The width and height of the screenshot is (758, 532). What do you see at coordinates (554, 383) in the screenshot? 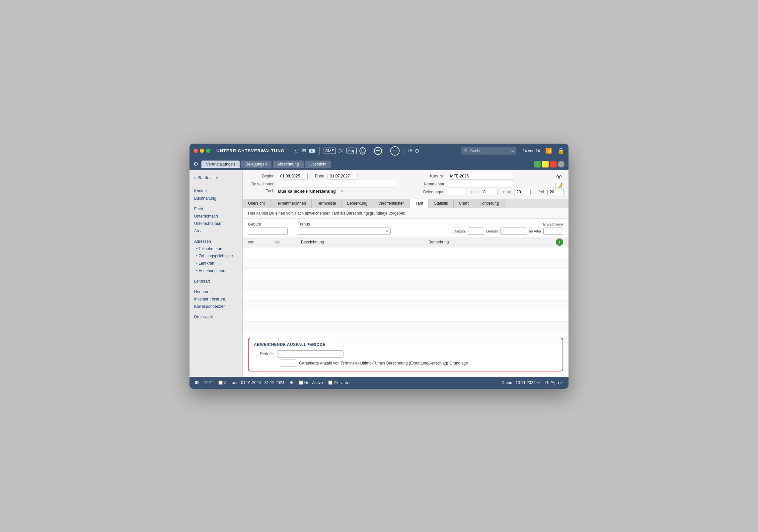
I see `go-app-button: Go/App ✓` at bounding box center [554, 383].